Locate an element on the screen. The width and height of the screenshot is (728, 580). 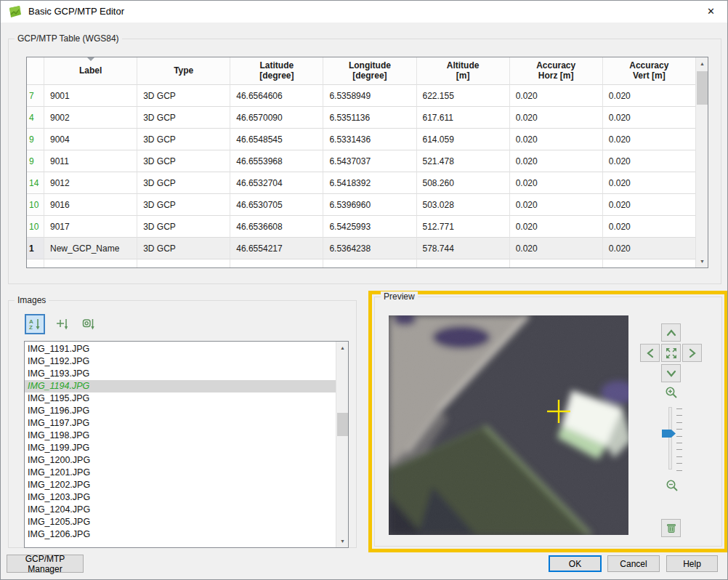
image-list-scrollbar: ▲ ▼ is located at coordinates (341, 445).